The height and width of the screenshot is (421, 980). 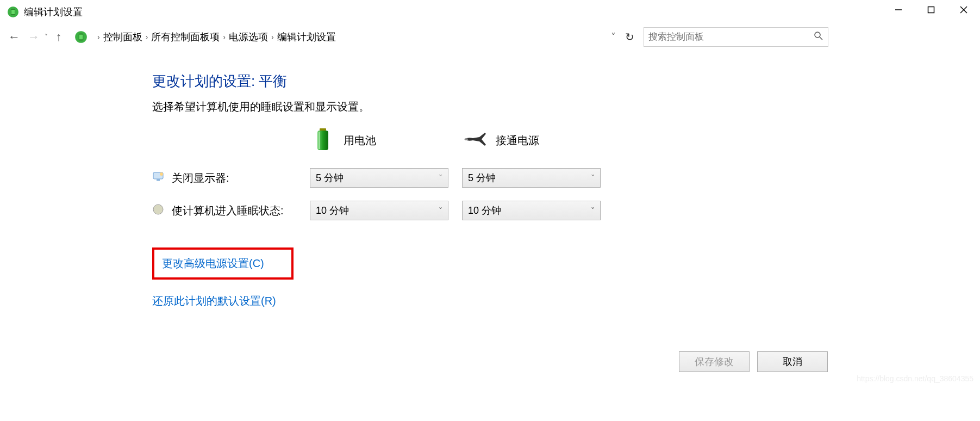 I want to click on display-battery-select: 5 分钟 ˅, so click(x=379, y=178).